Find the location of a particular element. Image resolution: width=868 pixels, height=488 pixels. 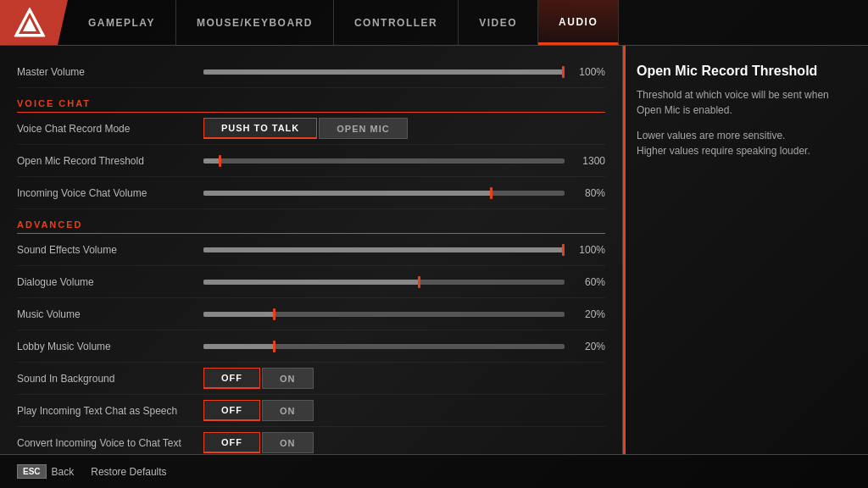

open-mic-threshold-row: Open Mic Record Threshold 1300 is located at coordinates (311, 161).